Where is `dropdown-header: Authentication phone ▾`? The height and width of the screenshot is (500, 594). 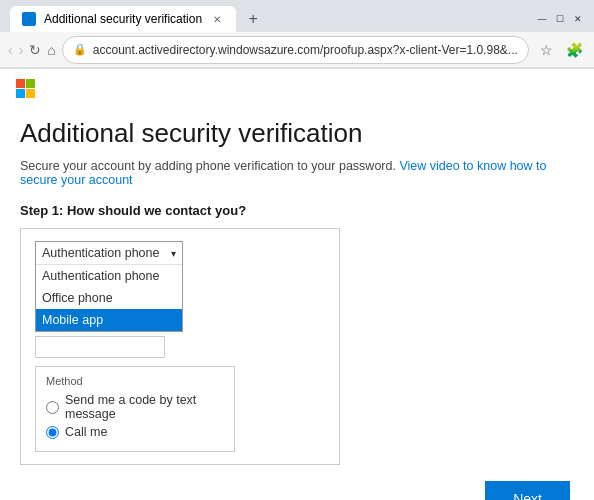 dropdown-header: Authentication phone ▾ is located at coordinates (109, 254).